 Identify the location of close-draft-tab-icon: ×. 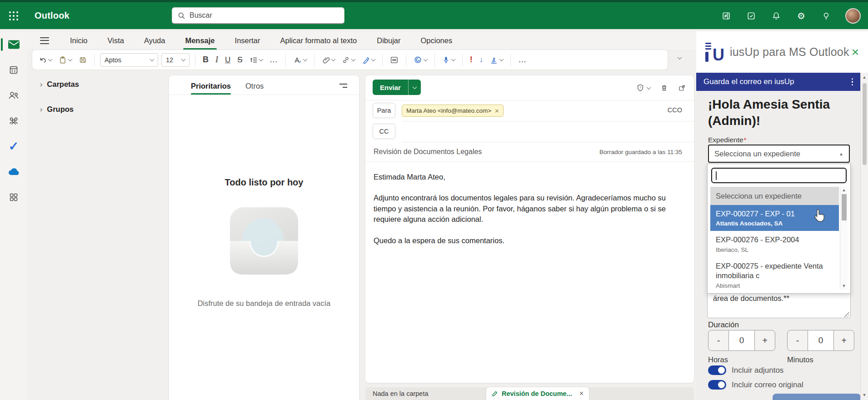
(582, 394).